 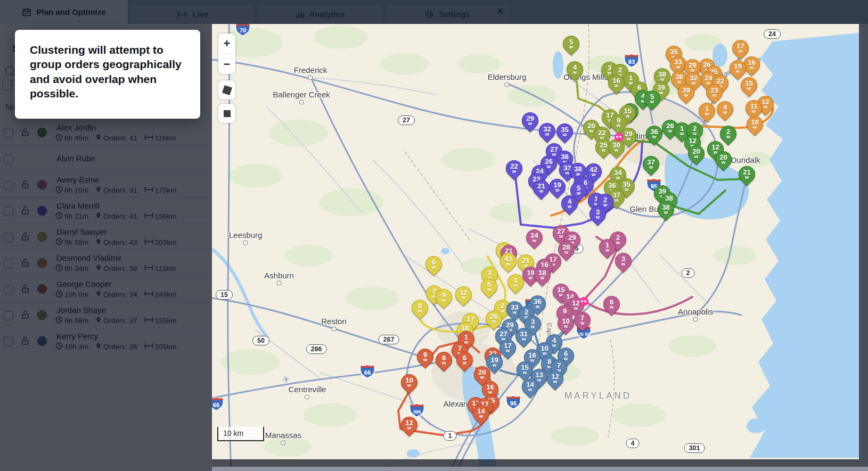 I want to click on driver-color-dot, so click(x=42, y=263).